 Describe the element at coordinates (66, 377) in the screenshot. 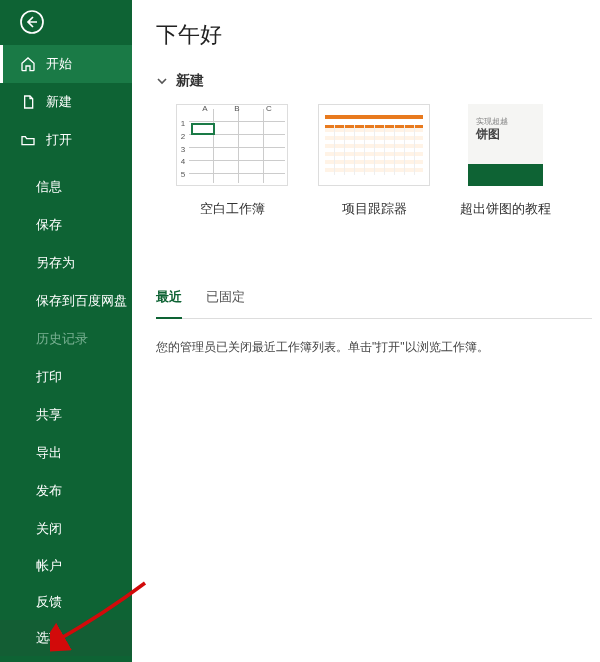

I see `nav-print: 打印` at that location.